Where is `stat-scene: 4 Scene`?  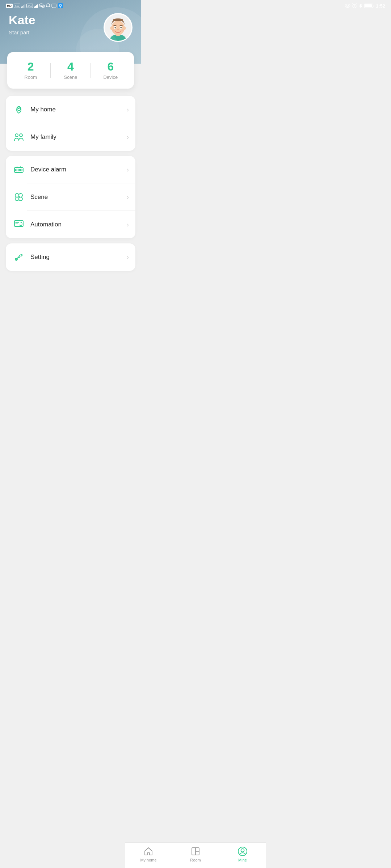 stat-scene: 4 Scene is located at coordinates (70, 70).